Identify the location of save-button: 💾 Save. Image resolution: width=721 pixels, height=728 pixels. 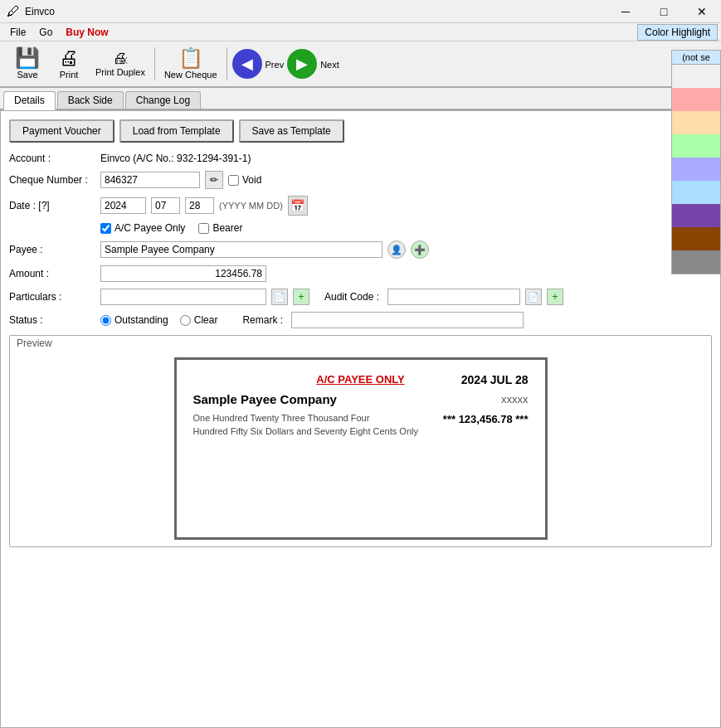
(27, 64).